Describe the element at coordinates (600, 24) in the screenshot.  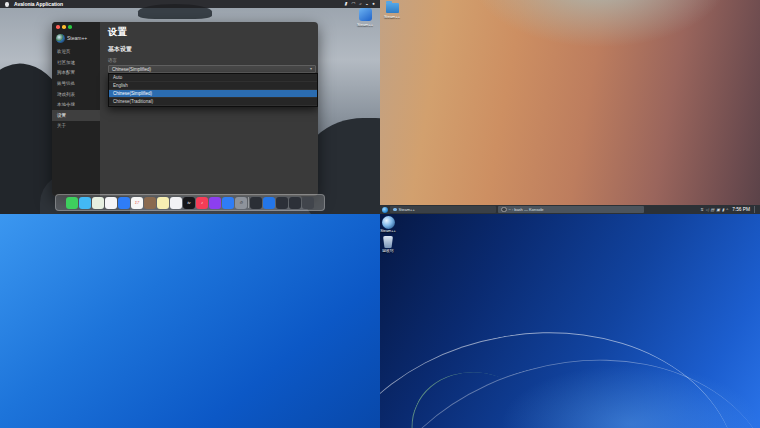
I see `wallpaper-sky` at that location.